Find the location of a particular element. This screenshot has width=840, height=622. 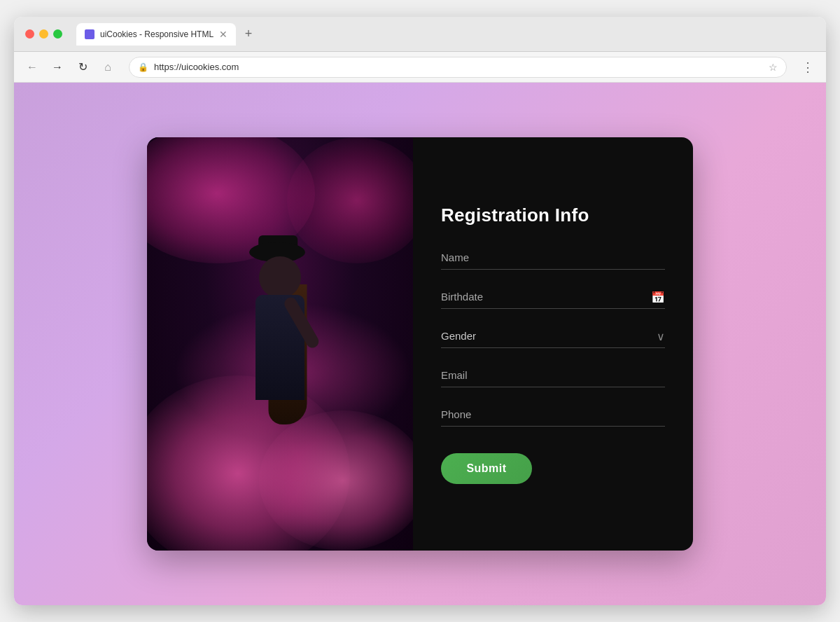

email-input is located at coordinates (553, 375).